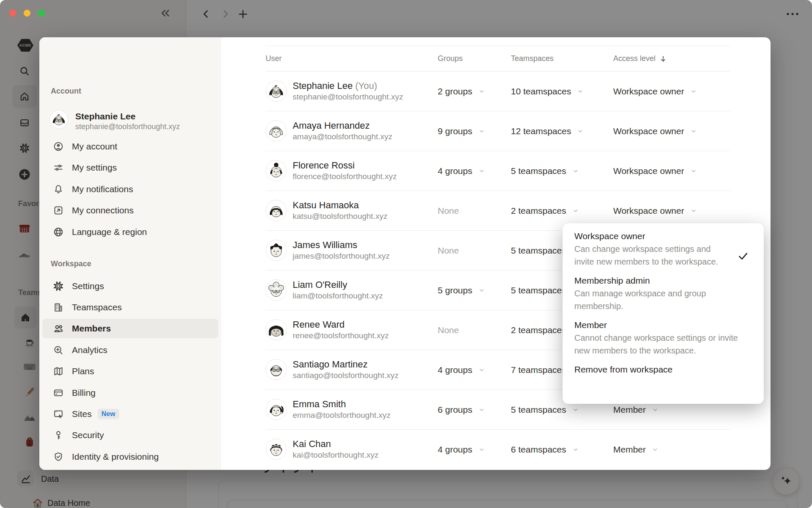  Describe the element at coordinates (664, 293) in the screenshot. I see `menu-item-membership-admin: Membership adminCan manage workspace and…` at that location.